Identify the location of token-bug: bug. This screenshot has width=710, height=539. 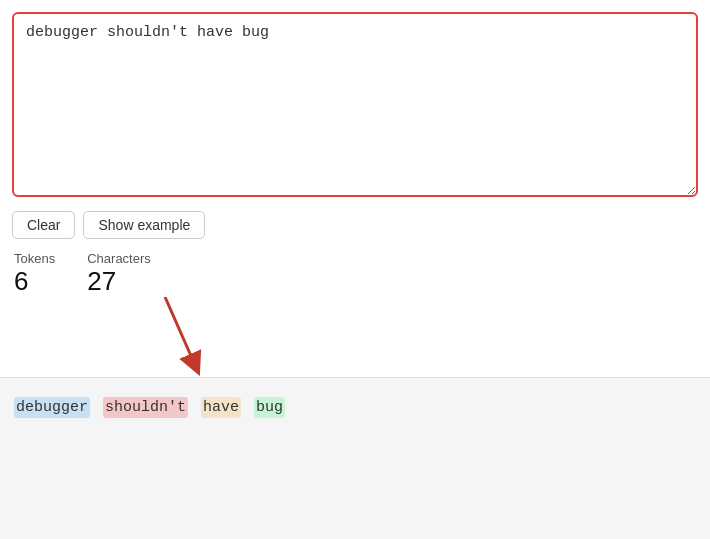
(270, 408).